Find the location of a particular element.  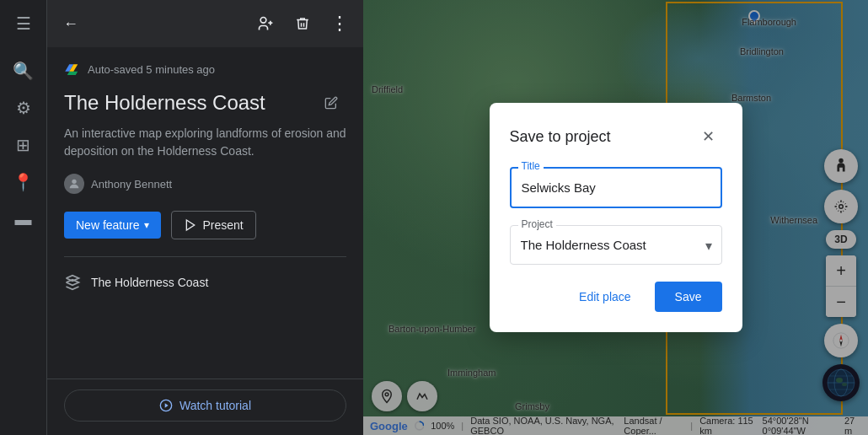

project-select: The Holderness Coast is located at coordinates (616, 244).